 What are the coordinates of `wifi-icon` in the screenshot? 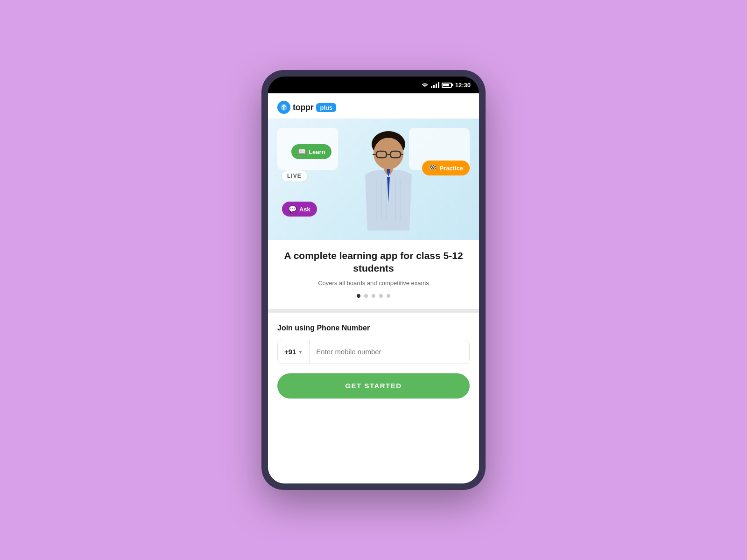 It's located at (425, 85).